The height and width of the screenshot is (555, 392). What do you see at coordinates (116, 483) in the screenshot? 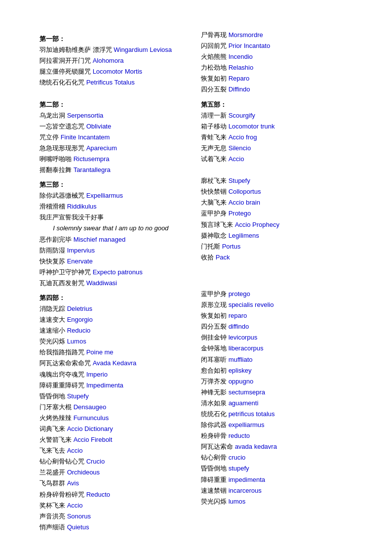
I see `list-item: 飞鸟群群 Avis` at bounding box center [116, 483].